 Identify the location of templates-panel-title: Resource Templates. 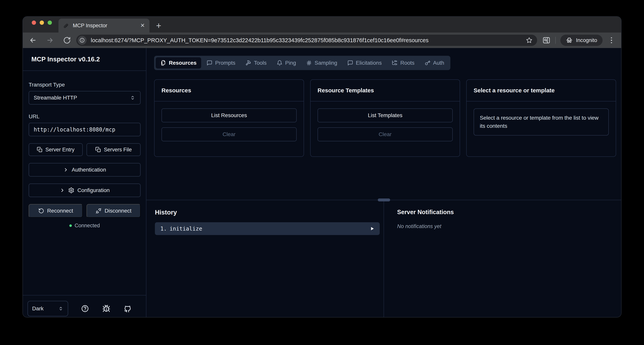
(346, 90).